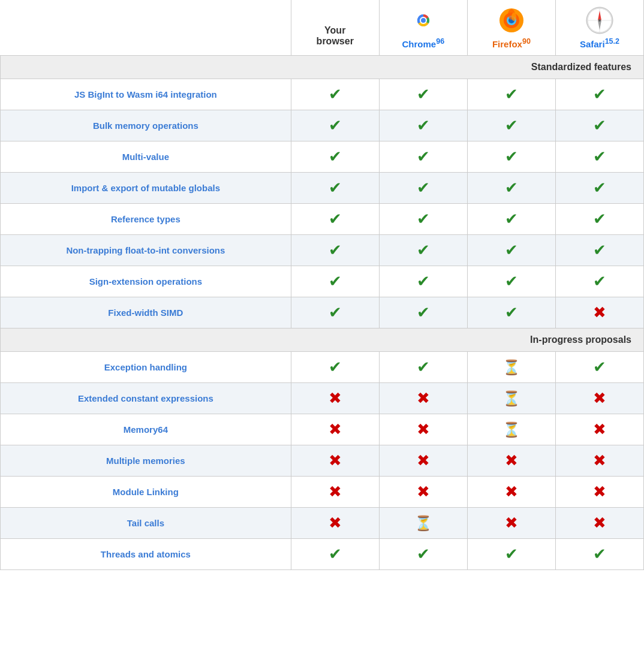 This screenshot has height=654, width=644. I want to click on feature-name-cell: Sign-extension operations, so click(146, 282).